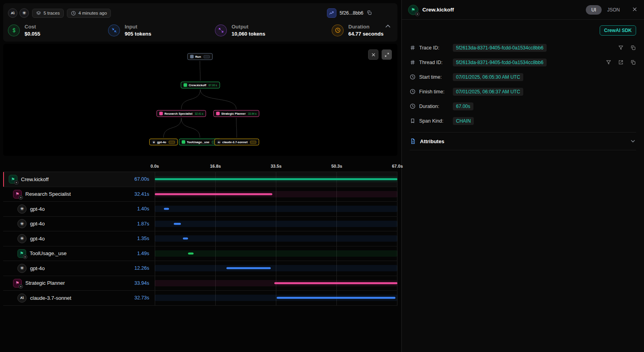 This screenshot has width=644, height=352. I want to click on field-label: Duration:, so click(434, 106).